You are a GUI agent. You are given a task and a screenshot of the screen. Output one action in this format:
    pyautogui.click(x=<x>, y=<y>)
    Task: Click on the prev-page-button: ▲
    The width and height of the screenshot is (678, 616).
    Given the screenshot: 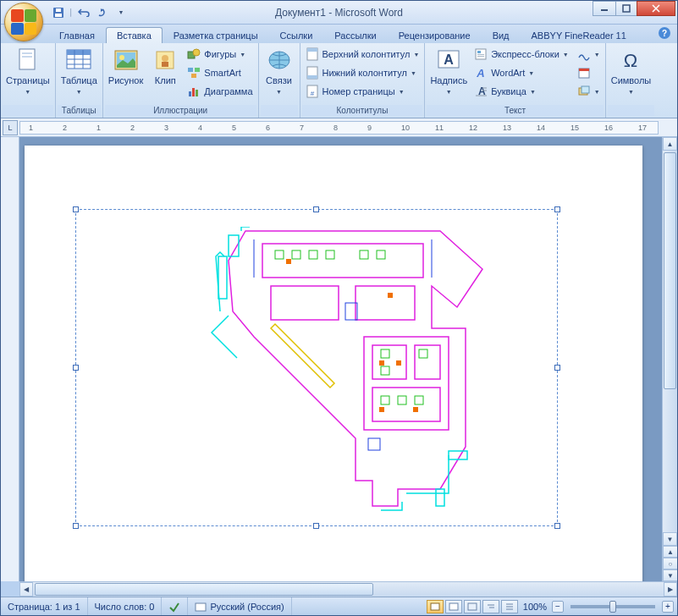 What is the action you would take?
    pyautogui.click(x=670, y=552)
    